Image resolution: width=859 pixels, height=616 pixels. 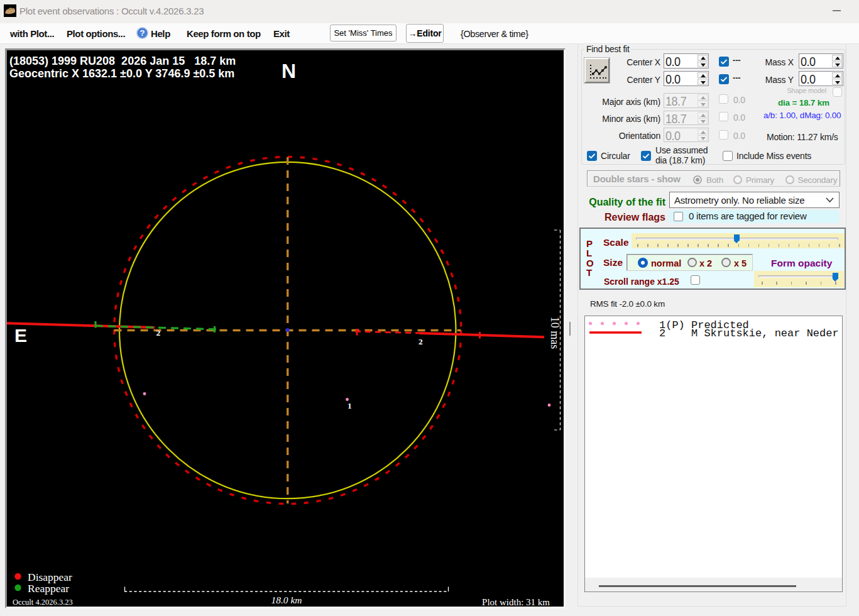 I want to click on svg-text:(18053) 1999 RU208 2026 Jan 1: (18053) 1999 RU208 2026 Jan 15 18.7 km, so click(x=123, y=61).